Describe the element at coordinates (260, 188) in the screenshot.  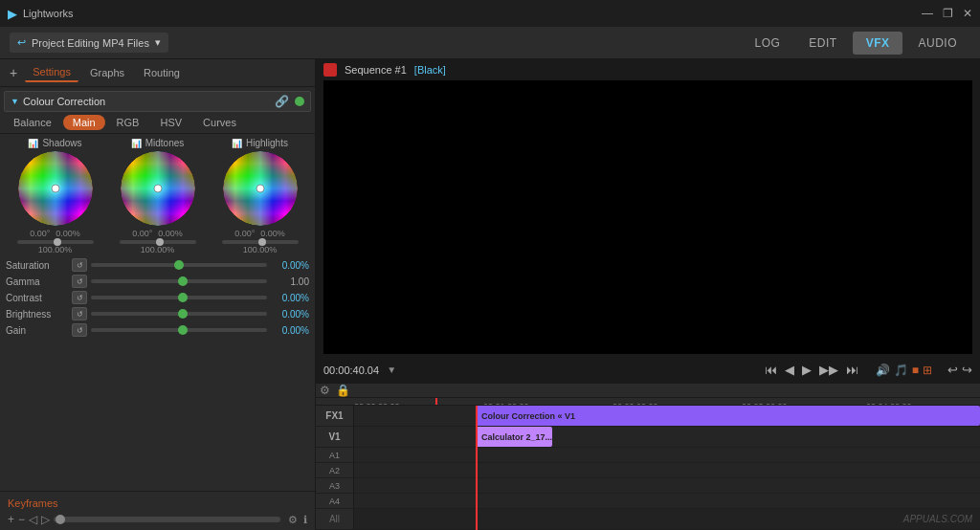
I see `highlights-wheel-svg` at that location.